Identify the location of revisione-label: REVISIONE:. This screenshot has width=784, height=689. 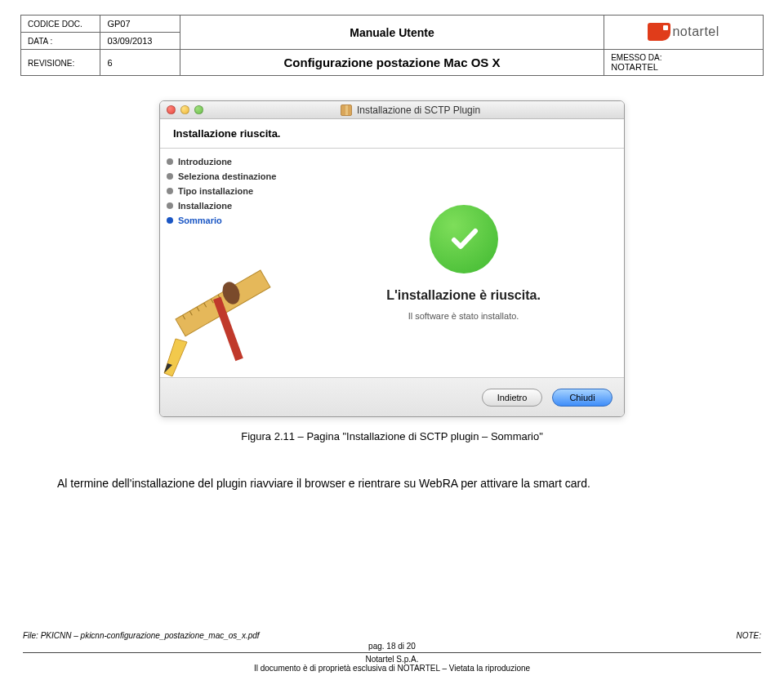
(51, 64).